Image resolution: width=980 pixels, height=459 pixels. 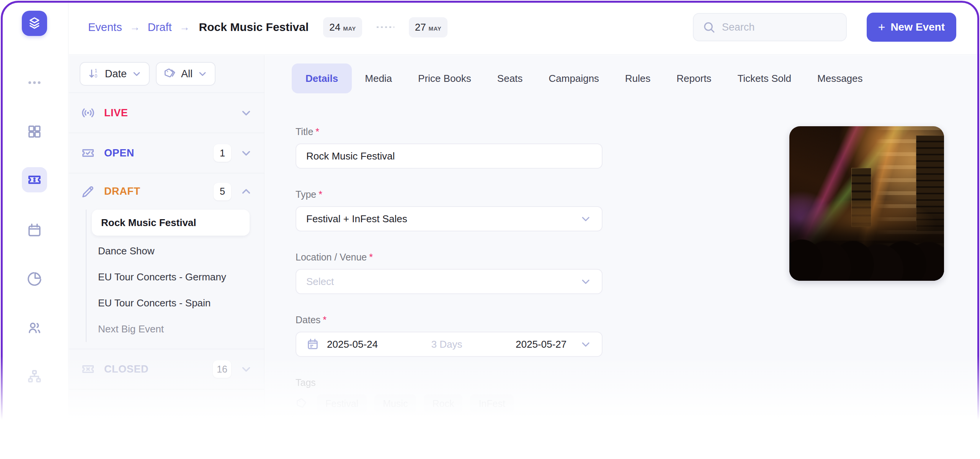 I want to click on type-value: Festival + InFest Sales, so click(x=357, y=219).